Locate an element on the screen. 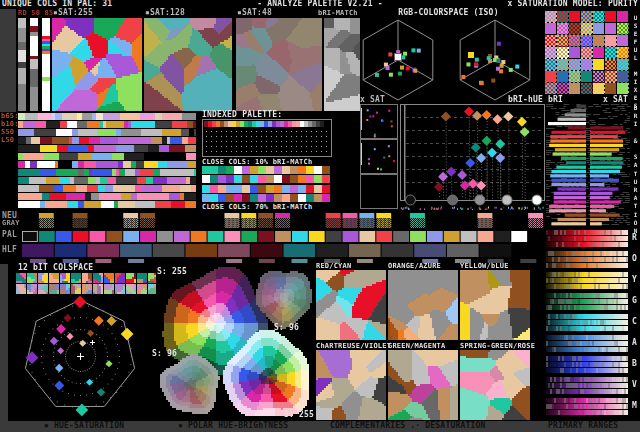 The height and width of the screenshot is (432, 640). range-letter-a: A is located at coordinates (634, 343).